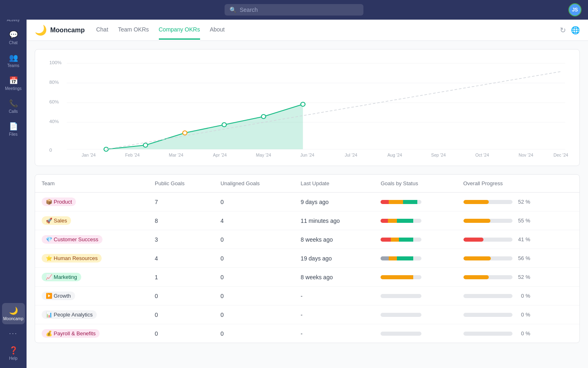 The image size is (588, 368). Describe the element at coordinates (13, 106) in the screenshot. I see `sidebar-item-calls: 📞 Calls` at that location.